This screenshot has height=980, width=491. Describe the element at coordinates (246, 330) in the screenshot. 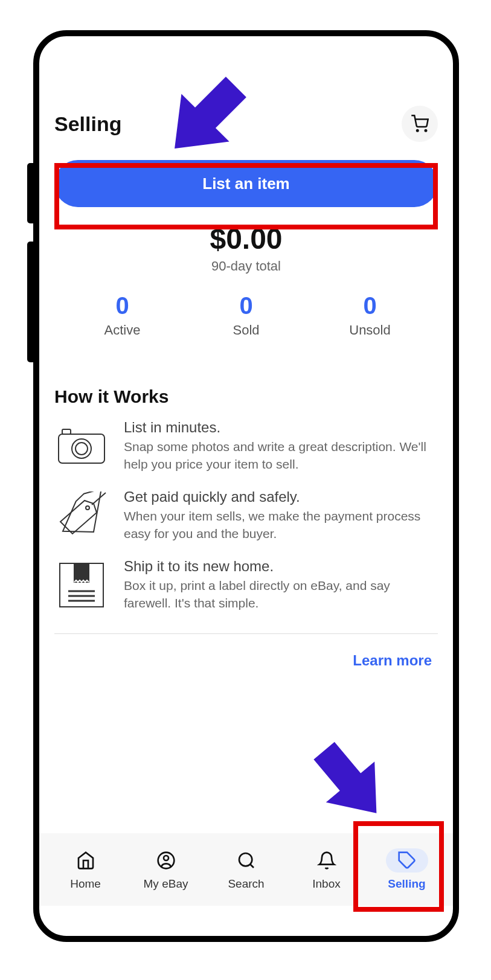

I see `stat-label: Sold` at that location.